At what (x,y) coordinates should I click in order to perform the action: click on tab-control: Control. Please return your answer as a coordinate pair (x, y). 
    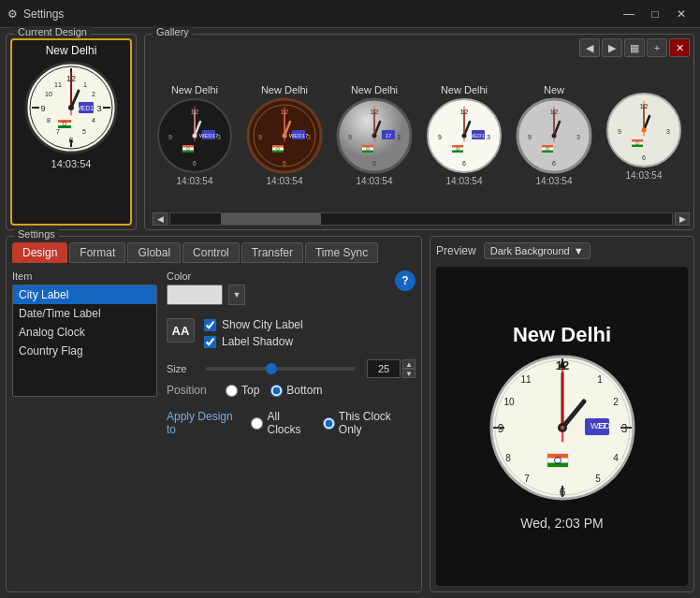
    Looking at the image, I should click on (211, 253).